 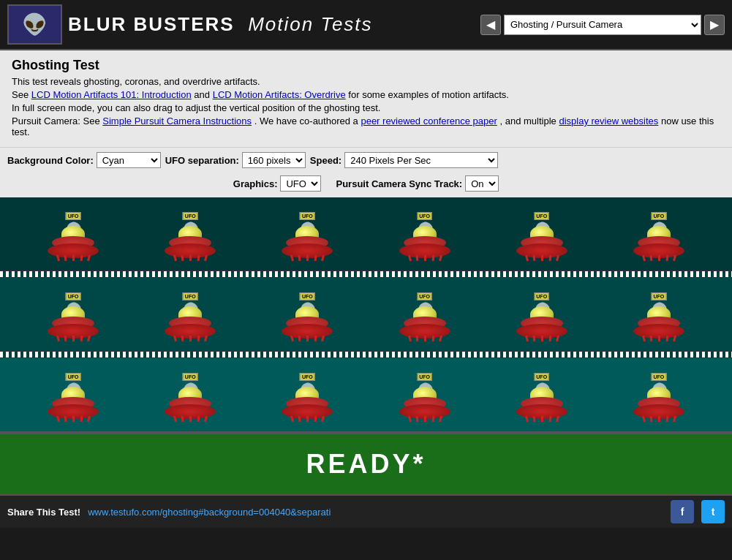 I want to click on logo-area: 👽 BLUR BUSTERS Motion Tests, so click(x=240, y=25).